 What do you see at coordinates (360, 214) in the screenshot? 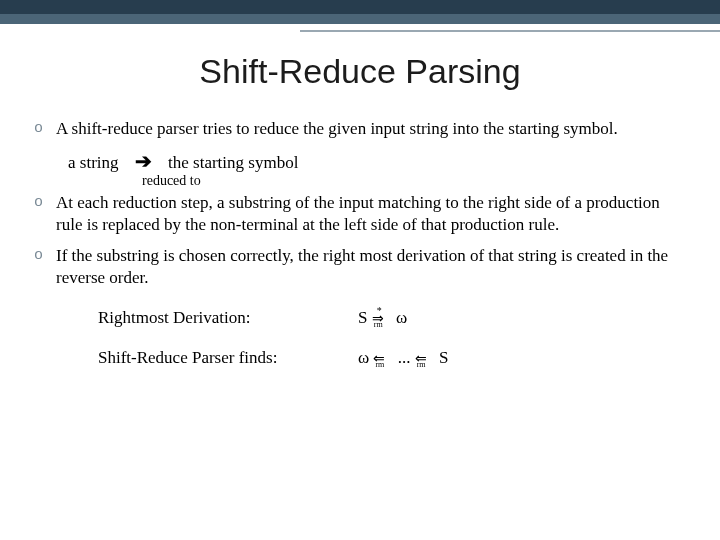
I see `bullet-2: o At each reduction step, a substring of…` at bounding box center [360, 214].